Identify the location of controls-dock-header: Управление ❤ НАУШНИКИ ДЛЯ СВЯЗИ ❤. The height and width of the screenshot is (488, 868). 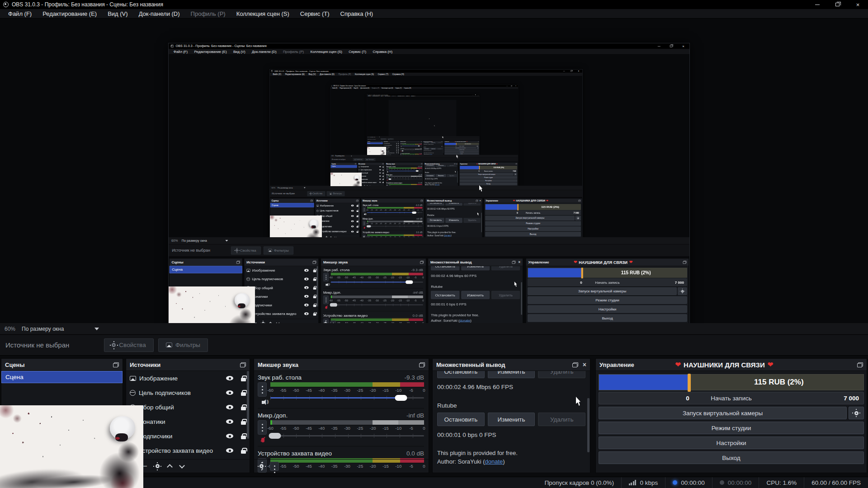
(731, 365).